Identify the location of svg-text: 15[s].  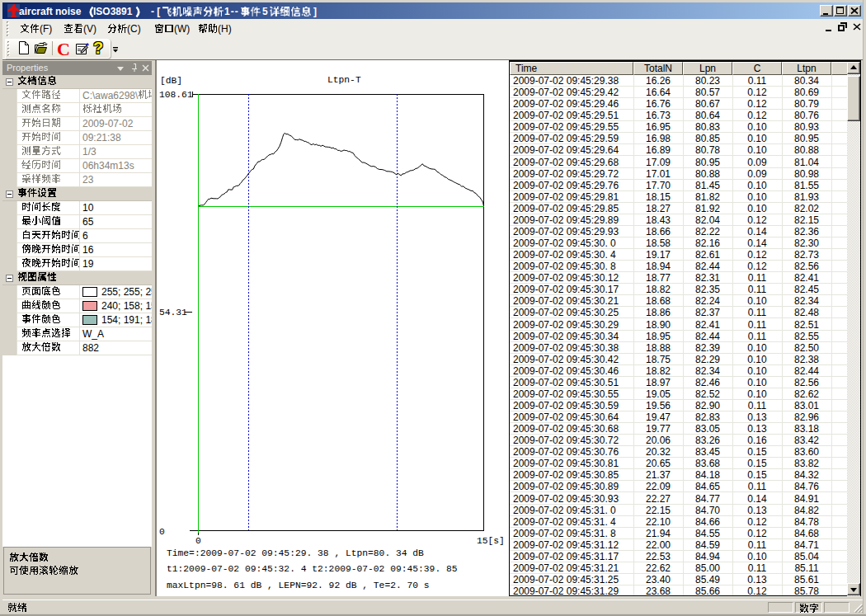
(491, 541).